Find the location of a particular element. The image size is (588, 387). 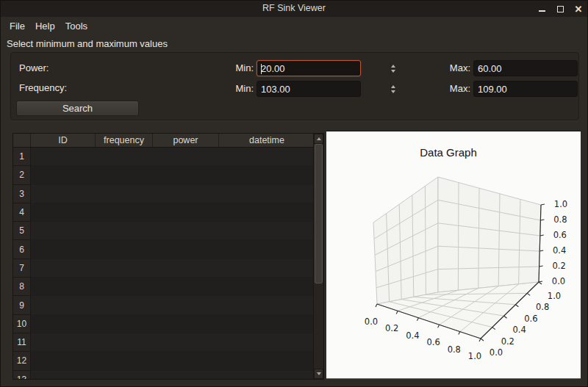

row-header: 12 is located at coordinates (22, 361).